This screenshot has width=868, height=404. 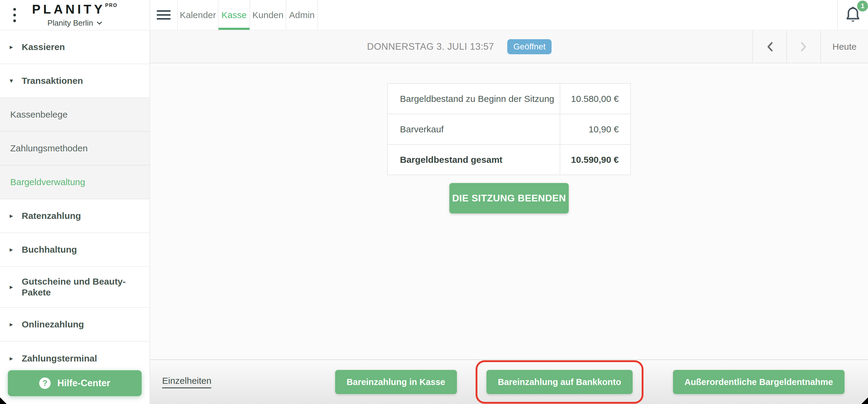 I want to click on sidebar-item-label: Kassenbelege, so click(x=39, y=115).